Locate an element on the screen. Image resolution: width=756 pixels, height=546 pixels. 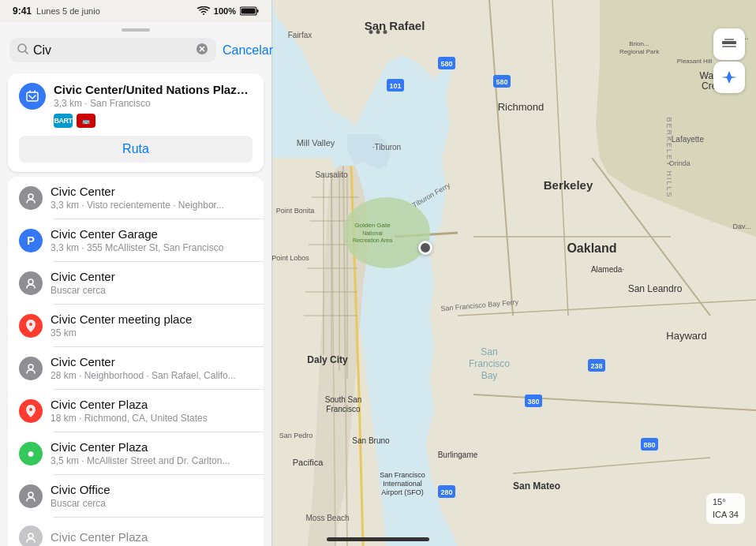
map-layers-button is located at coordinates (729, 44).